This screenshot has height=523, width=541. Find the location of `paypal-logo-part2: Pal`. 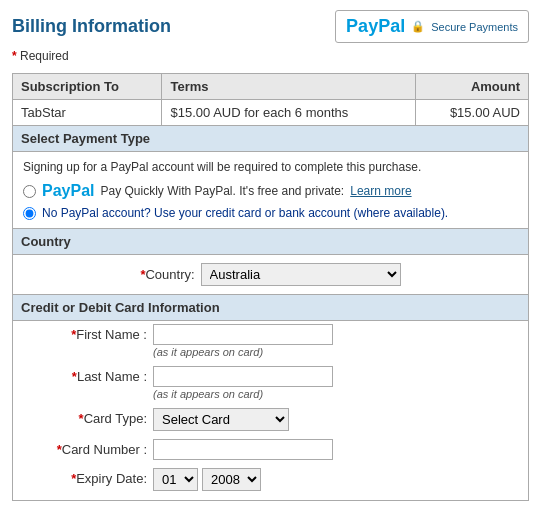

paypal-logo-part2: Pal is located at coordinates (392, 26).